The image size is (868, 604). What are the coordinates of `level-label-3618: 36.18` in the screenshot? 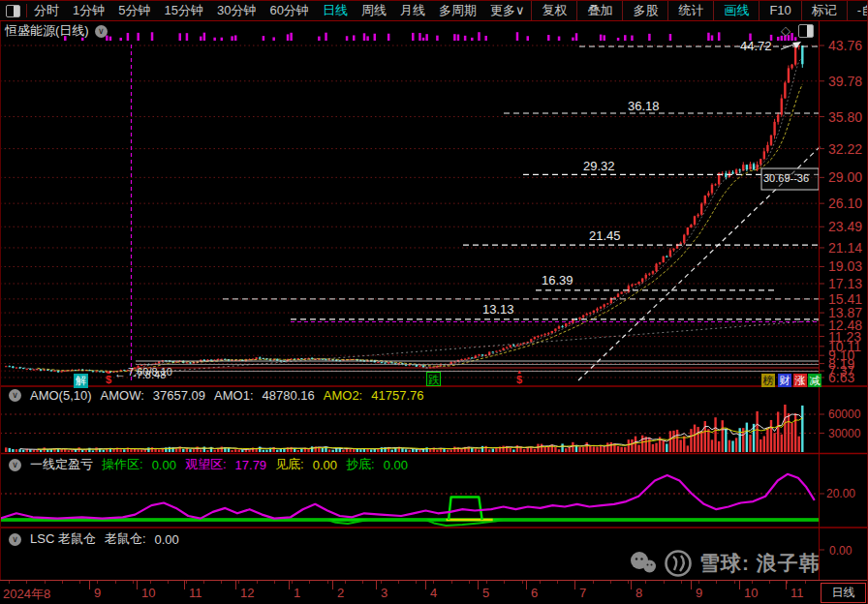 It's located at (643, 106).